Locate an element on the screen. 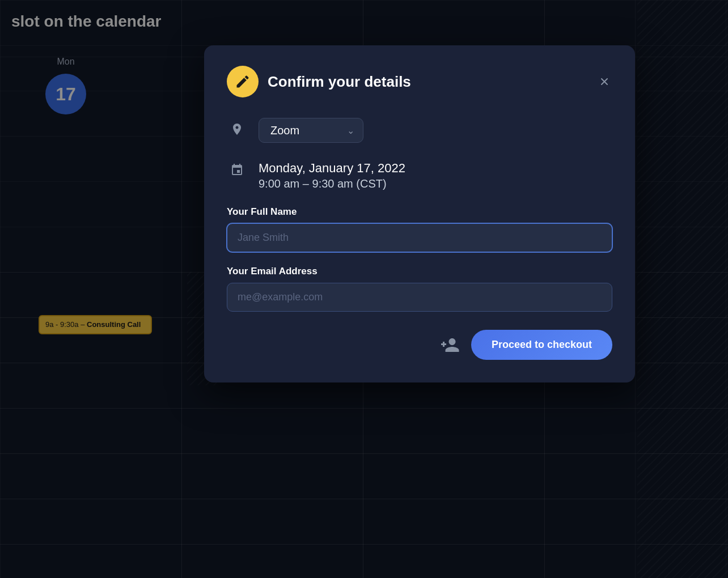 This screenshot has height=578, width=728. time-text: 9:00 am – 9:30 am (CST) is located at coordinates (332, 184).